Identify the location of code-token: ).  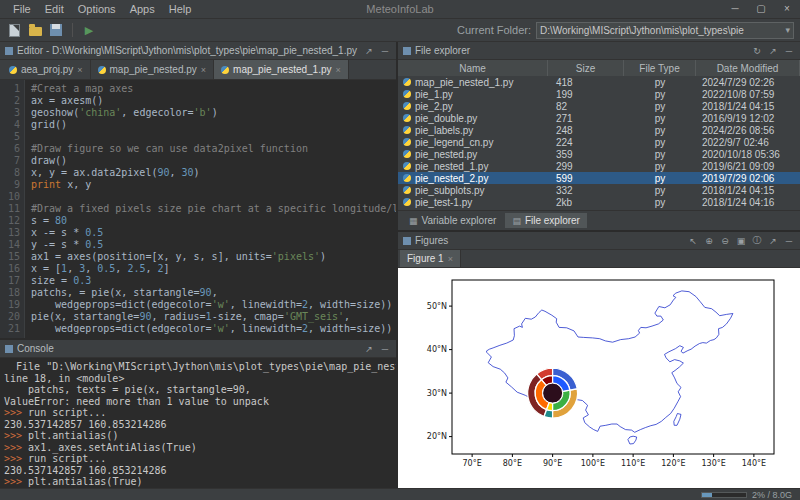
(323, 256).